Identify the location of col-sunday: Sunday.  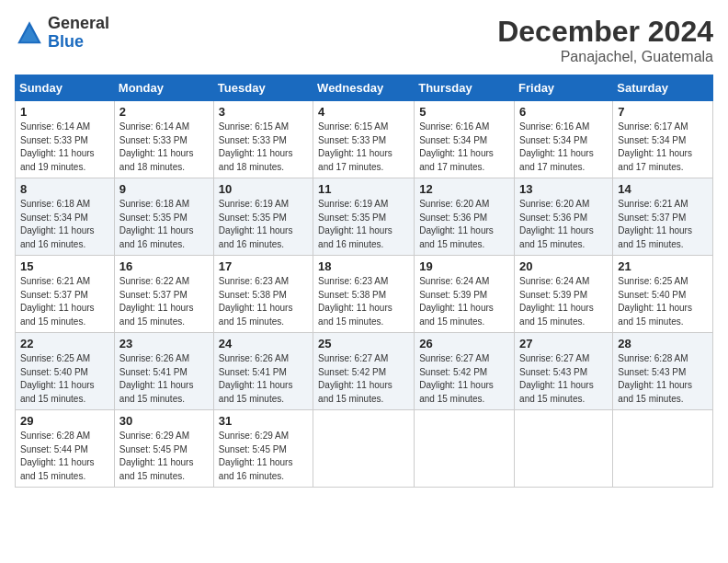
(65, 88).